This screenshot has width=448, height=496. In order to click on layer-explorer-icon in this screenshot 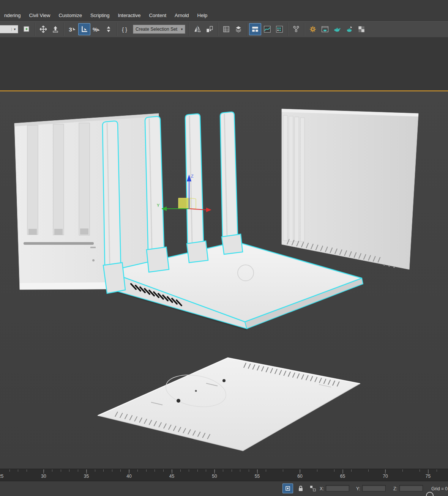, I will do `click(238, 29)`.